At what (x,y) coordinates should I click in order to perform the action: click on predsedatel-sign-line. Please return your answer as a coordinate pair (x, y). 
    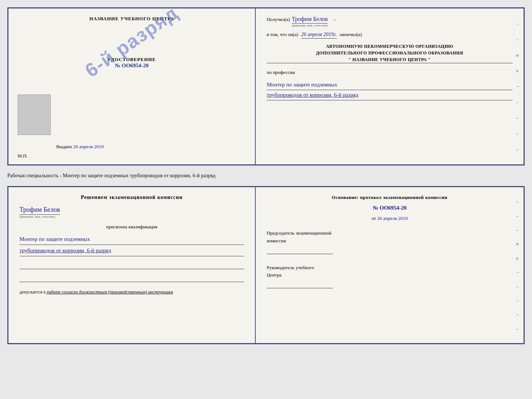
    Looking at the image, I should click on (300, 250).